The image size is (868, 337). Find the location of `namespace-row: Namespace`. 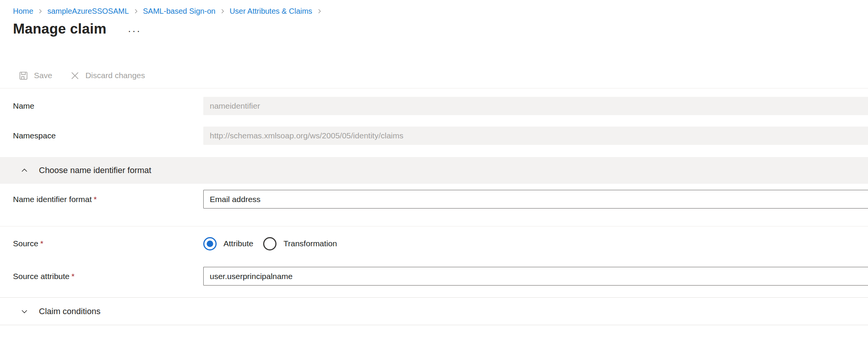

namespace-row: Namespace is located at coordinates (434, 136).